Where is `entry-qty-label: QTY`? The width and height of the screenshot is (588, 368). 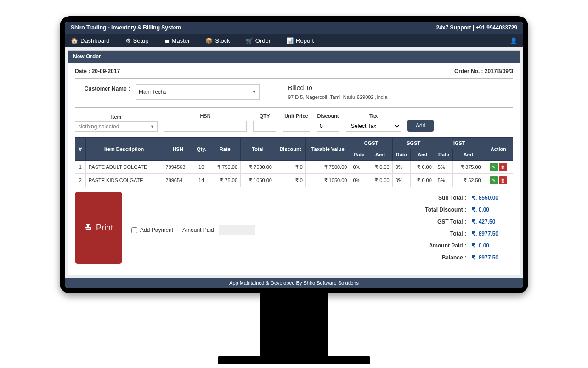 entry-qty-label: QTY is located at coordinates (265, 116).